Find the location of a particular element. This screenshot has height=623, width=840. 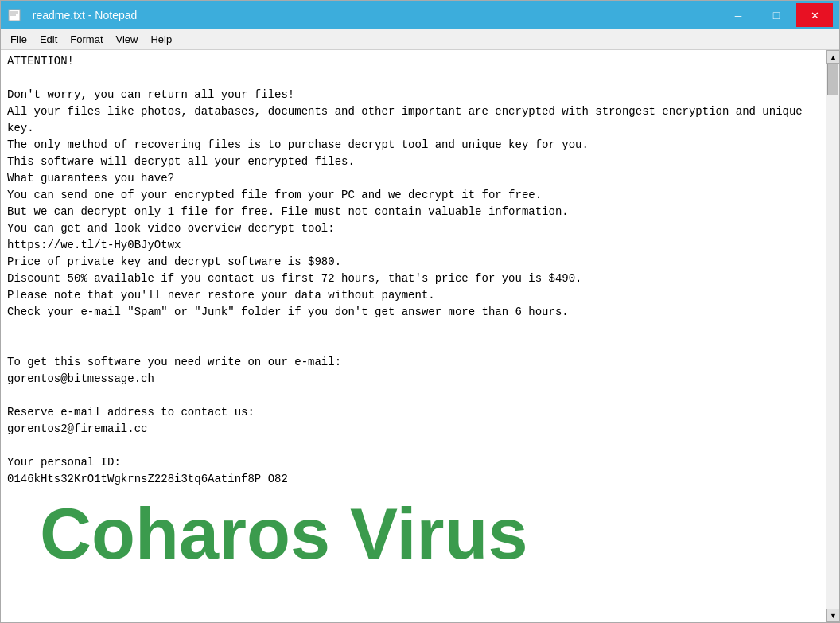

title-bar-controls is located at coordinates (776, 15).